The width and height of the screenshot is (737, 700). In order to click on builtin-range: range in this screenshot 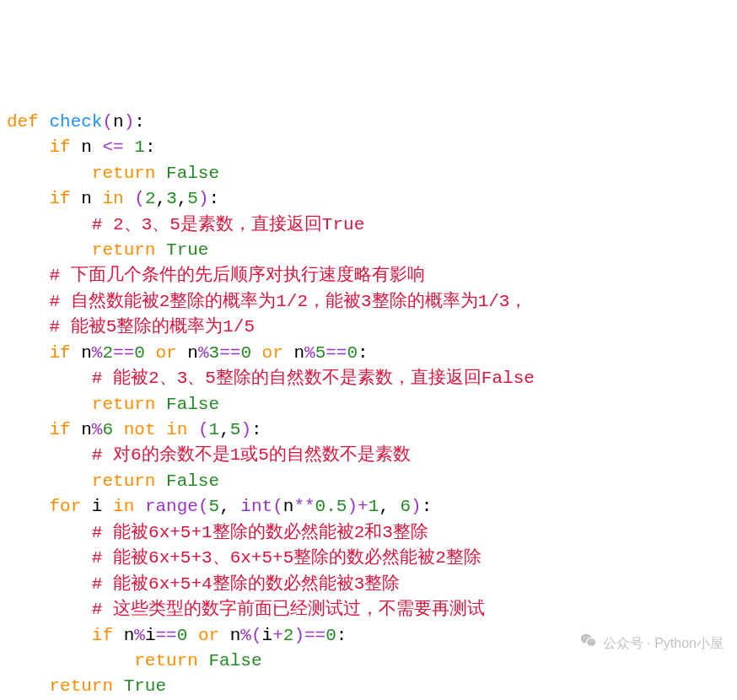, I will do `click(172, 506)`.